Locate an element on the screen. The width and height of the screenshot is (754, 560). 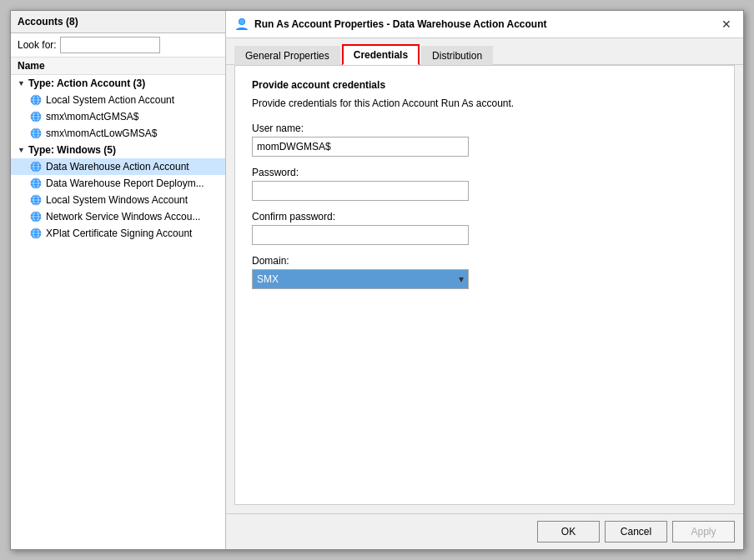
account-icon is located at coordinates (242, 24).